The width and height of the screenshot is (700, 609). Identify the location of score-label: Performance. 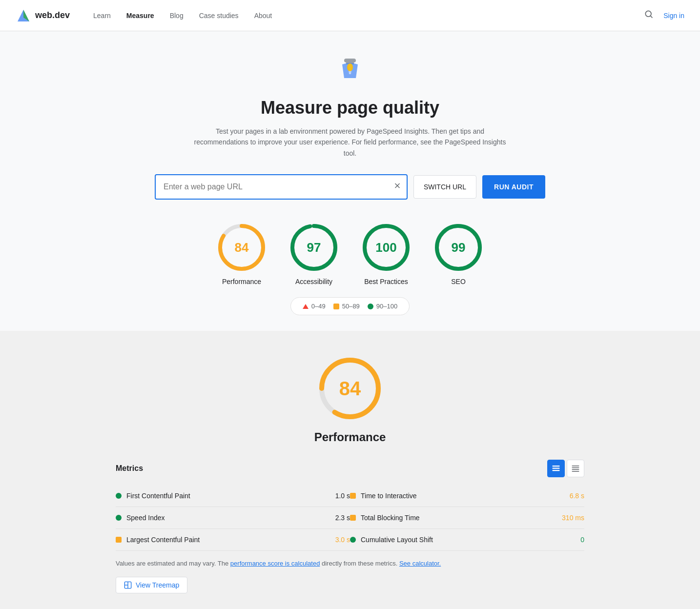
(242, 282).